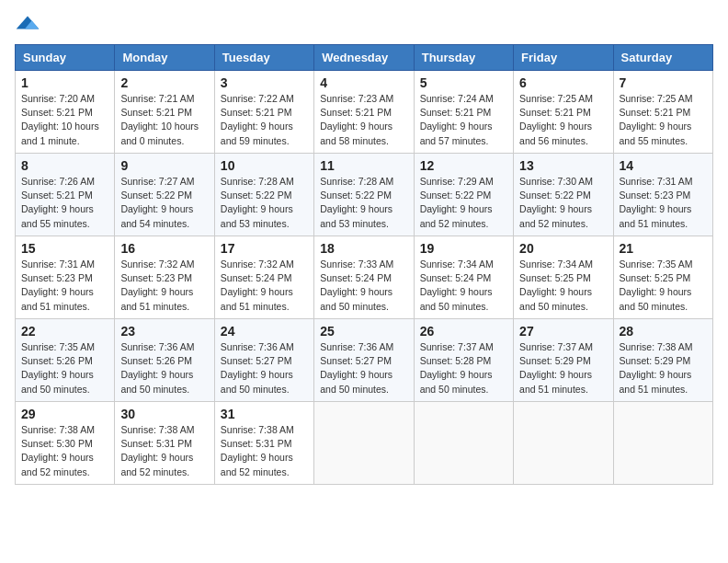  I want to click on cell-content: Sunrise: 7:35 AM Sunset: 5:25 PM Dayligh…, so click(664, 285).